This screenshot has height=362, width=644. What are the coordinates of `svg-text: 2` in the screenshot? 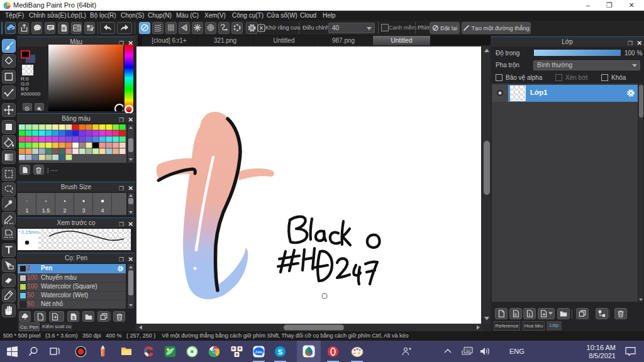 It's located at (64, 211).